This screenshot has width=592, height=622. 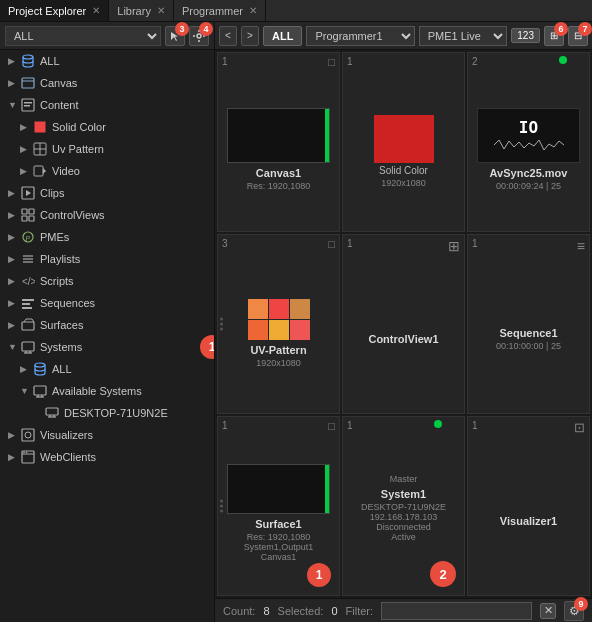 I want to click on uv-num: 3, so click(x=225, y=244).